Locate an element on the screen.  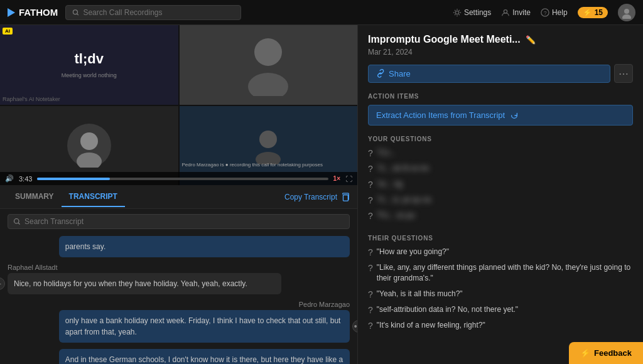
question-icon-3: ? is located at coordinates (370, 200).